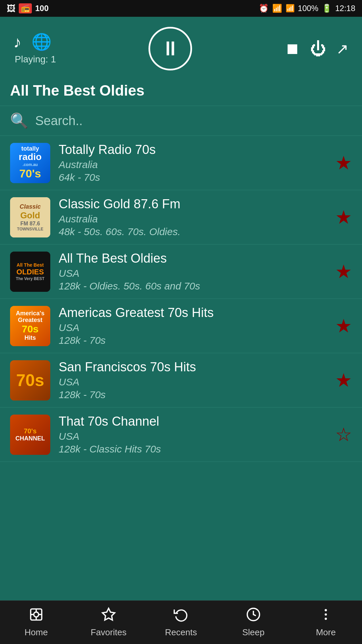  Describe the element at coordinates (193, 272) in the screenshot. I see `station-info: All The Best Oldies USA 128k - Oldies. 5…` at that location.